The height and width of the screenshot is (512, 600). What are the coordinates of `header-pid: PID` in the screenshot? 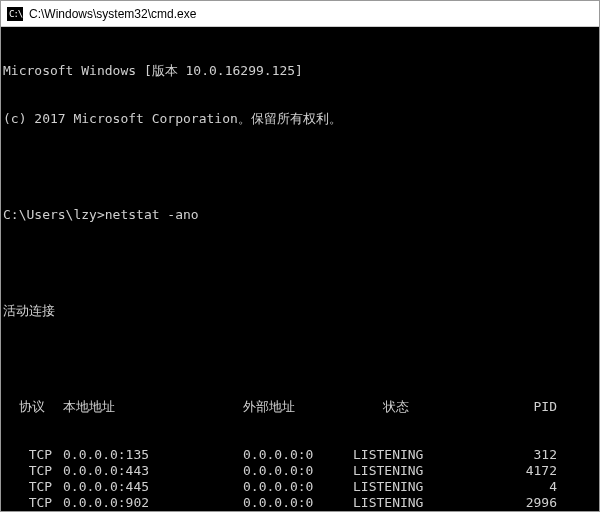 It's located at (533, 407).